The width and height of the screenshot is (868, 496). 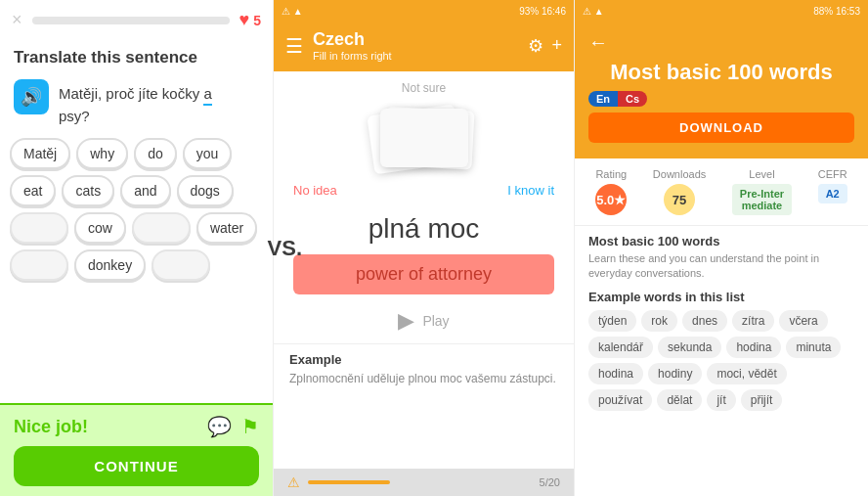 What do you see at coordinates (100, 228) in the screenshot?
I see `word-chip-cow: cow` at bounding box center [100, 228].